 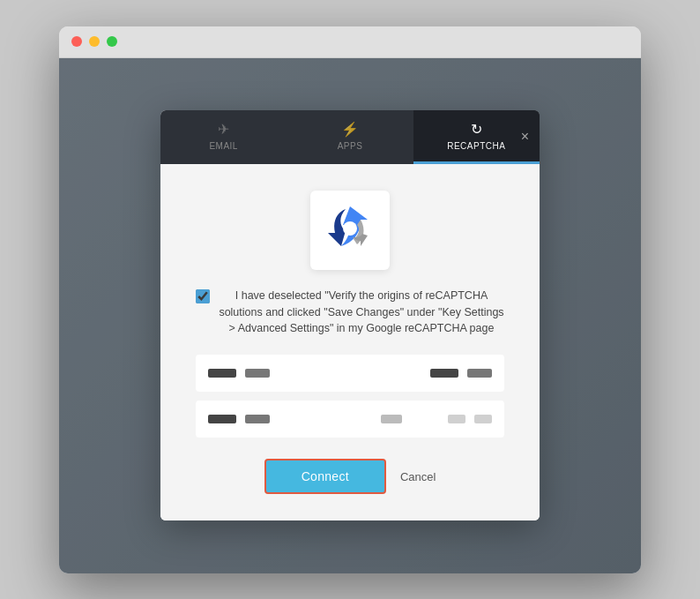 I want to click on close-traffic-light, so click(x=77, y=41).